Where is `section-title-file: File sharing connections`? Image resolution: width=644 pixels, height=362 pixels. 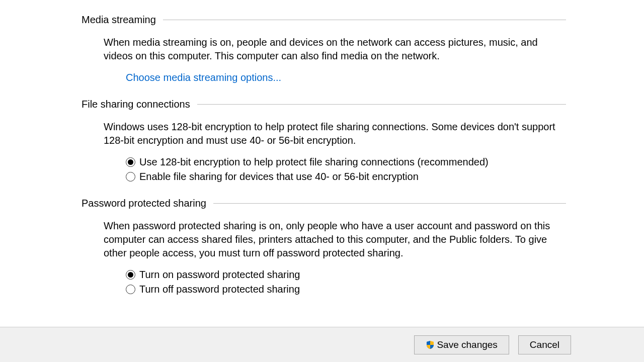 section-title-file: File sharing connections is located at coordinates (139, 105).